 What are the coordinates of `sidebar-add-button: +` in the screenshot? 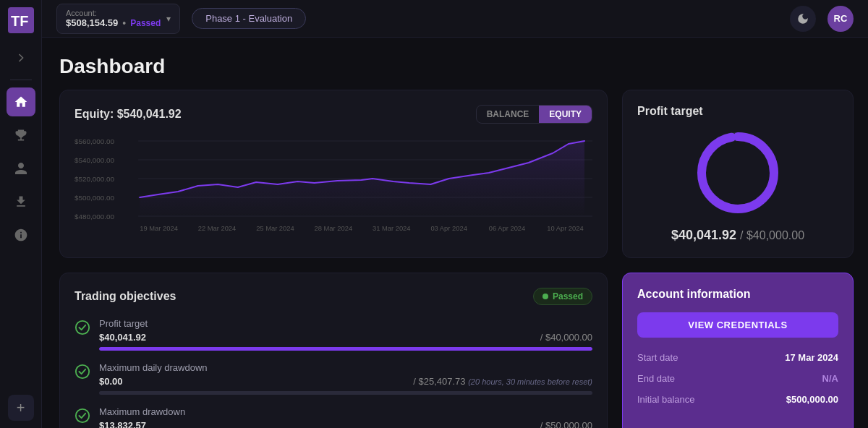 It's located at (21, 408).